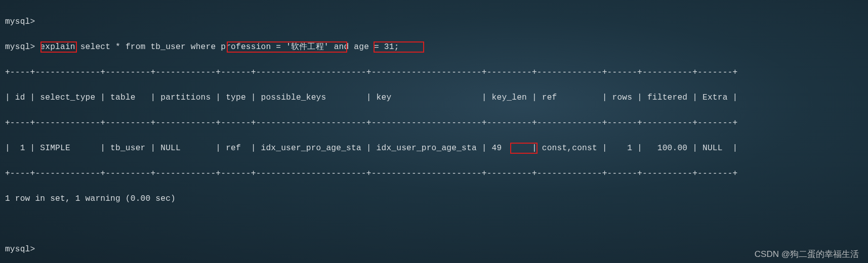  I want to click on row-pre: | 1 | SIMPLE | tb_user | NULL | ref | id…, so click(249, 148).